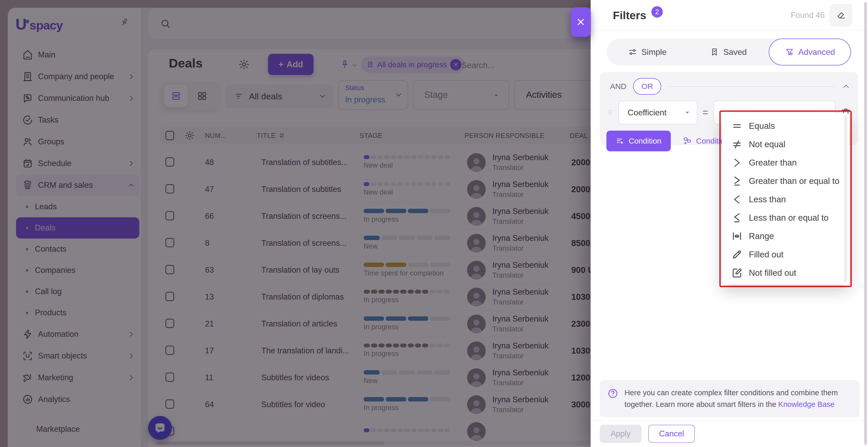  What do you see at coordinates (632, 52) in the screenshot?
I see `sliders-icon` at bounding box center [632, 52].